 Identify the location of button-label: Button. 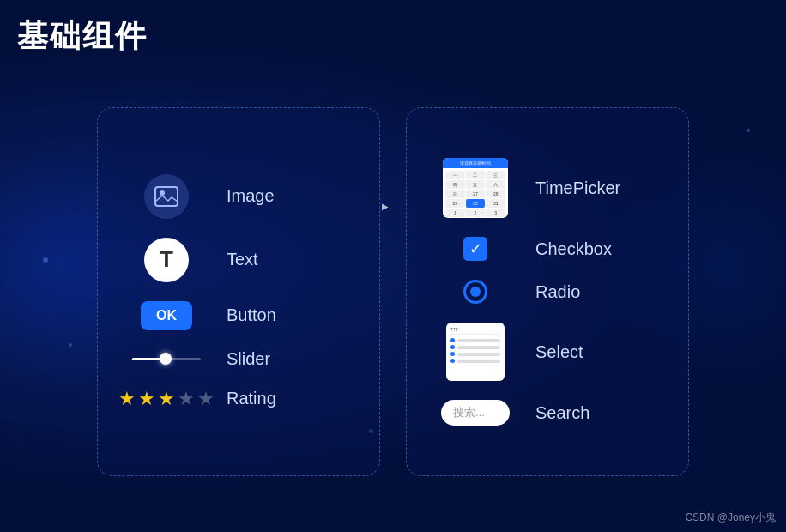
(269, 316).